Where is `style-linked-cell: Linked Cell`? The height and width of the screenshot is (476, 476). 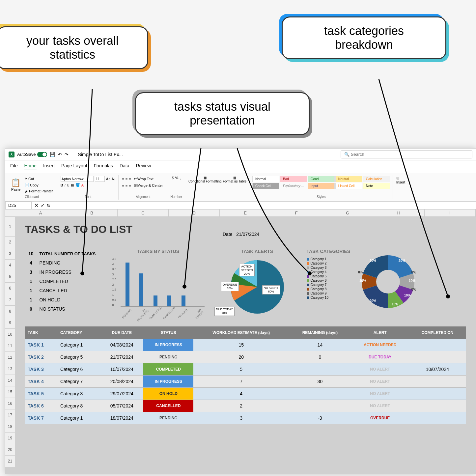 style-linked-cell: Linked Cell is located at coordinates (349, 186).